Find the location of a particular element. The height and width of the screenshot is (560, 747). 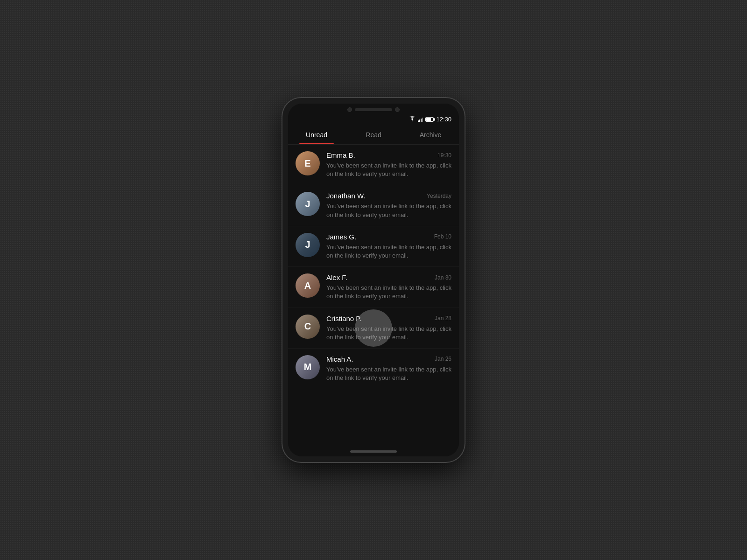

message-content: Jonathan W.YesterdayYou've been sent an … is located at coordinates (389, 205).